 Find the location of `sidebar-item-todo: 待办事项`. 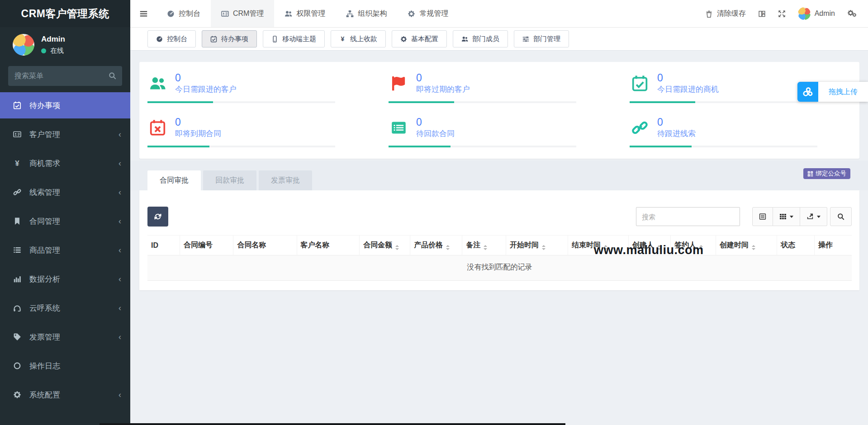

sidebar-item-todo: 待办事项 is located at coordinates (65, 105).